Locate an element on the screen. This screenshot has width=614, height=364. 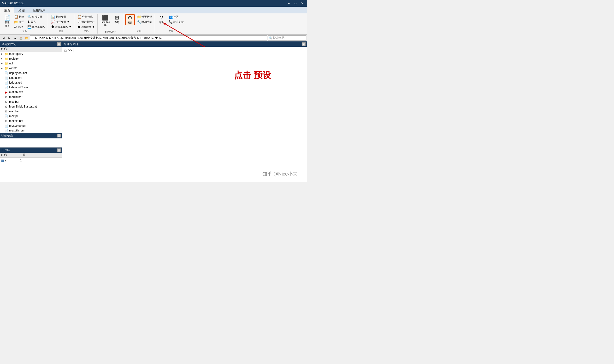
list-item: ⚙ mex.bat is located at coordinates (31, 111).